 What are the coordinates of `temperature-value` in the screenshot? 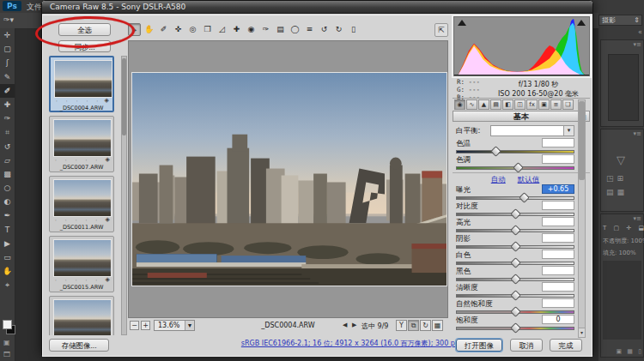 It's located at (558, 142).